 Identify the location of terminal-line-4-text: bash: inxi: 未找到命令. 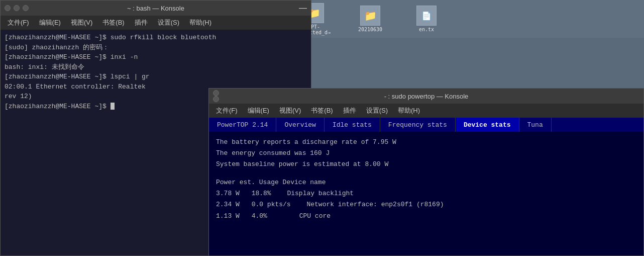
(44, 67).